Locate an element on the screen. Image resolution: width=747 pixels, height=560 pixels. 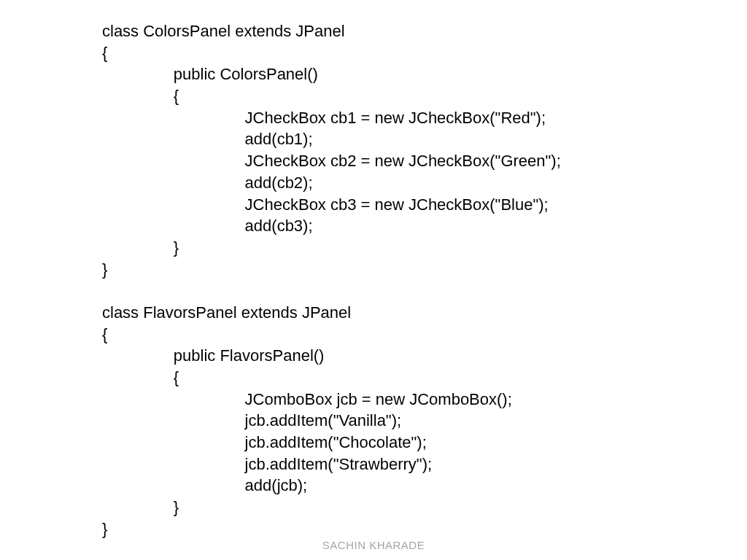
code-line: JCheckBox cb2 = new JCheckBox("Green"); is located at coordinates (425, 161).